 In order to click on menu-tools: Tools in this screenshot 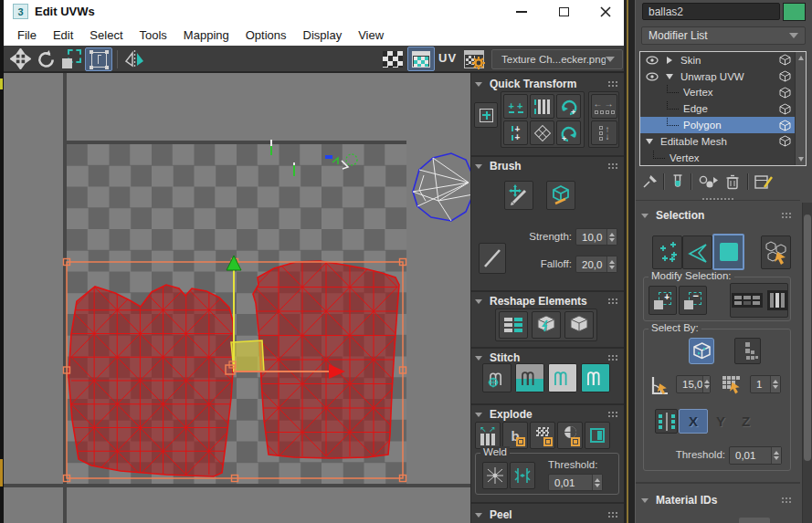, I will do `click(153, 35)`.